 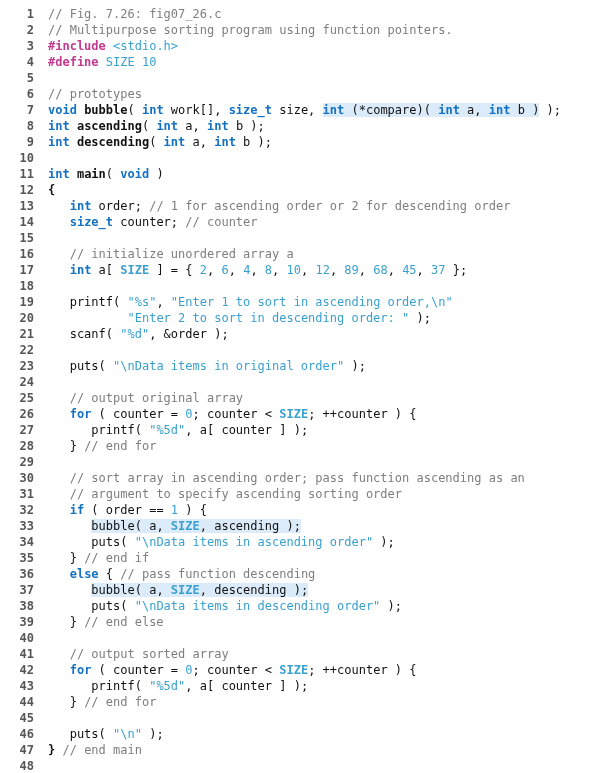 What do you see at coordinates (299, 238) in the screenshot?
I see `code-line: 15` at bounding box center [299, 238].